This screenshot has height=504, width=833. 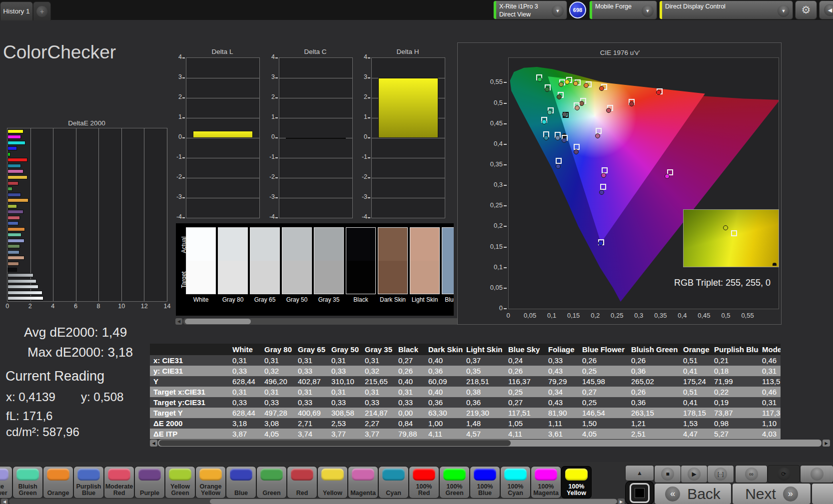 What do you see at coordinates (723, 283) in the screenshot?
I see `rgb-triplet-readout: RGB Triplet: 255, 255, 0` at bounding box center [723, 283].